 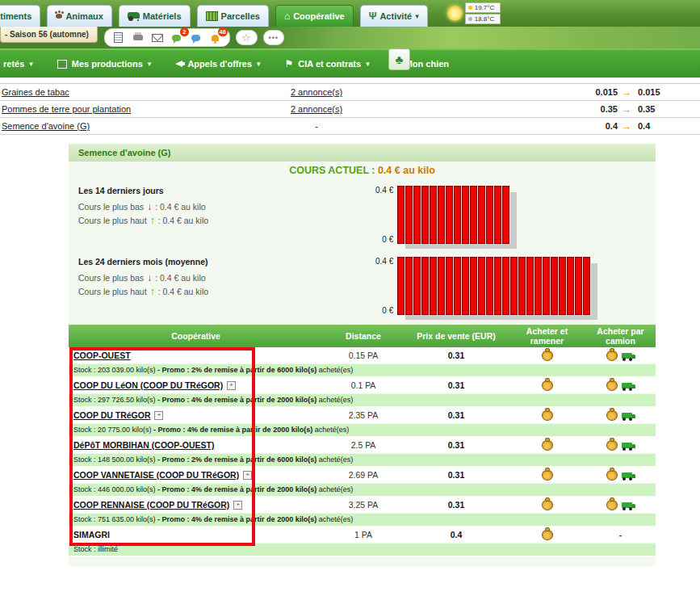 What do you see at coordinates (79, 16) in the screenshot?
I see `tab-animaux: Animaux` at bounding box center [79, 16].